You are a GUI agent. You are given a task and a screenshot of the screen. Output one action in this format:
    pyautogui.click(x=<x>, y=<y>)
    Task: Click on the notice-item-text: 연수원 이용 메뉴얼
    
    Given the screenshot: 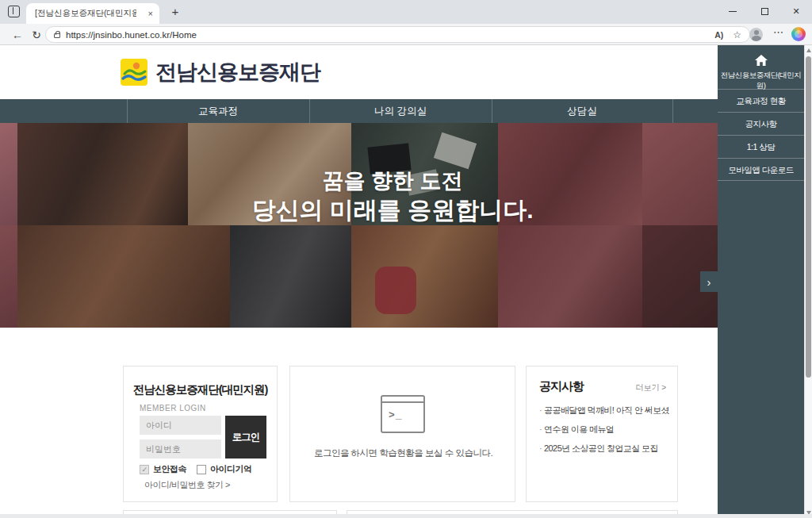 What is the action you would take?
    pyautogui.click(x=579, y=429)
    